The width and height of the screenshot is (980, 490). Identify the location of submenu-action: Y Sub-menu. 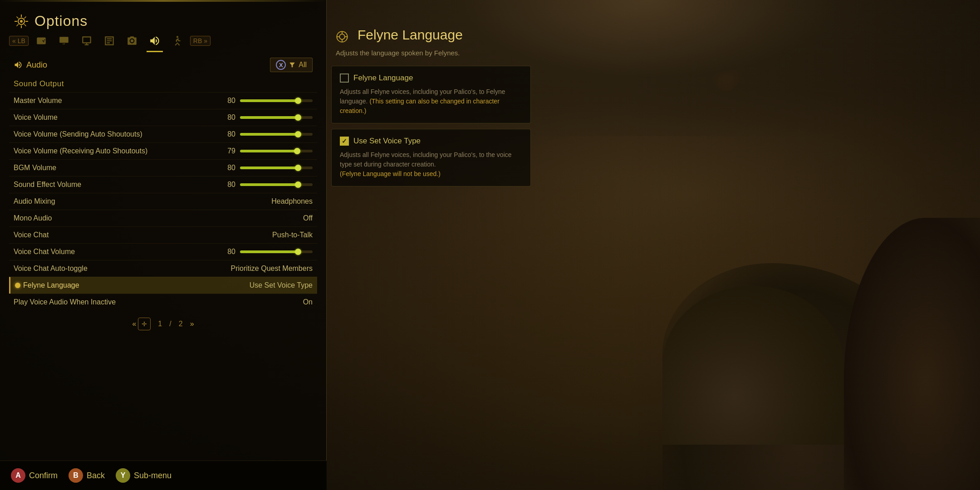
(143, 475).